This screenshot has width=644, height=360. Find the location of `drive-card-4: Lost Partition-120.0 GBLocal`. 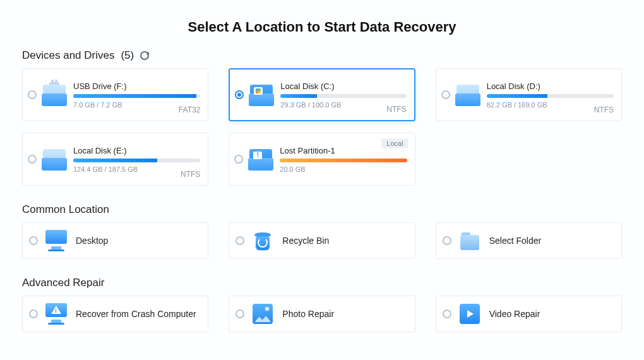

drive-card-4: Lost Partition-120.0 GBLocal is located at coordinates (322, 159).